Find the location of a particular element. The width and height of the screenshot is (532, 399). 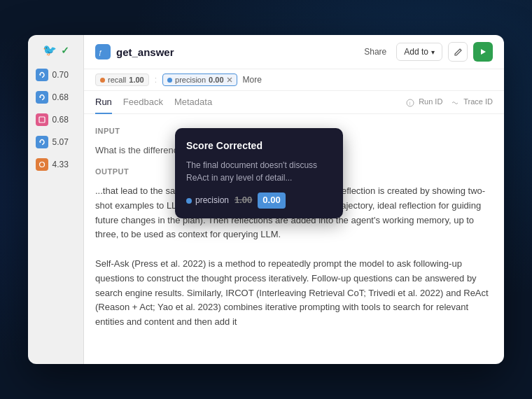

recall-metric: recall 1.00 is located at coordinates (122, 80).